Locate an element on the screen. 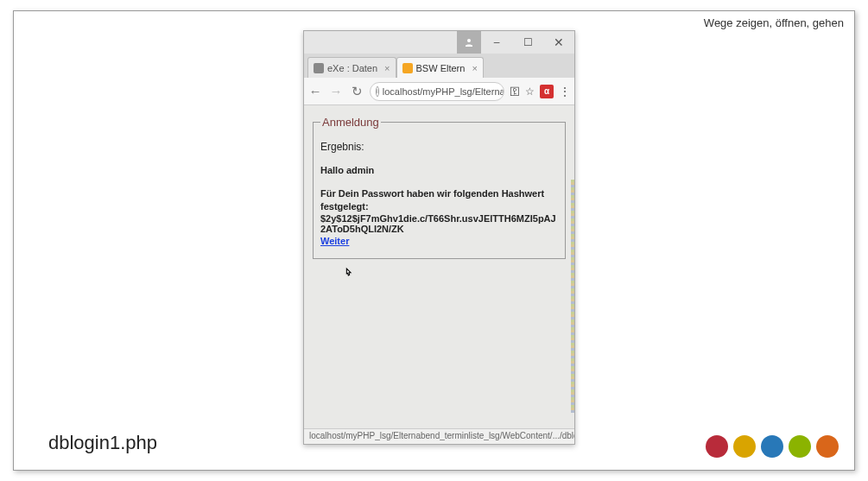 This screenshot has width=868, height=481. tab-label: eXe : Daten is located at coordinates (352, 68).